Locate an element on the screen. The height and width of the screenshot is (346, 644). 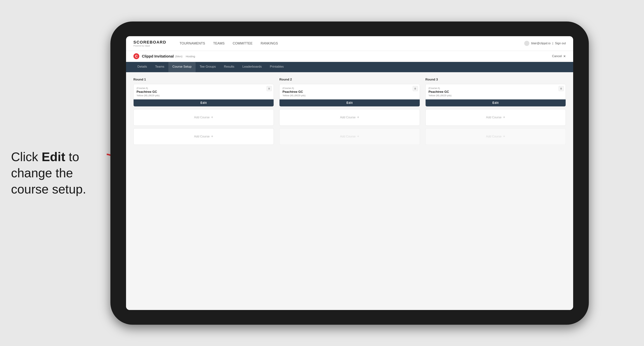
tournament-badge: (Men) is located at coordinates (179, 56).